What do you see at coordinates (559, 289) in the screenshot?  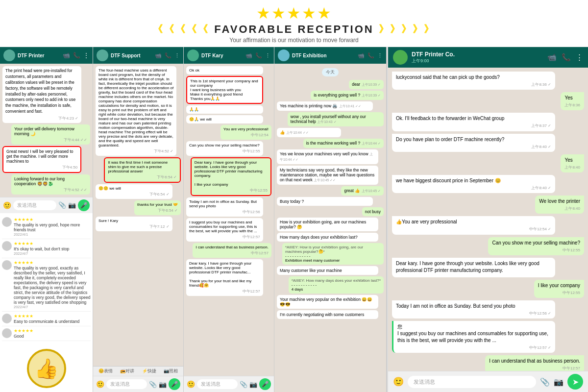 I see `msg-bubble: I like your company 中午12:55` at bounding box center [559, 289].